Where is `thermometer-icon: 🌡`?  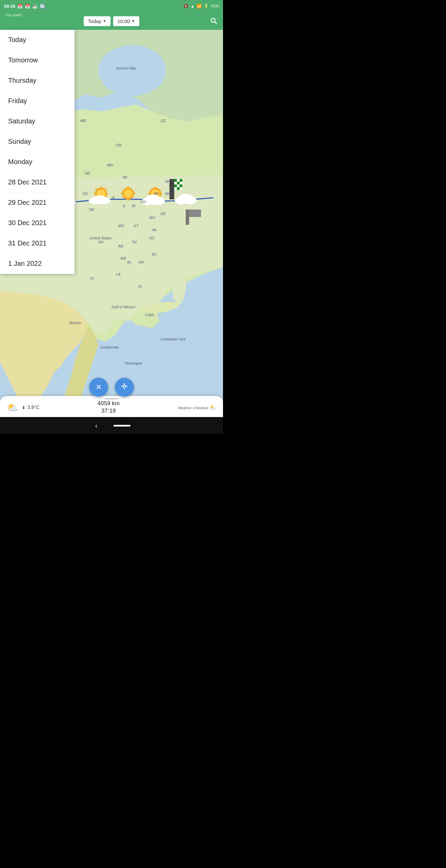
thermometer-icon: 🌡 is located at coordinates (24, 407).